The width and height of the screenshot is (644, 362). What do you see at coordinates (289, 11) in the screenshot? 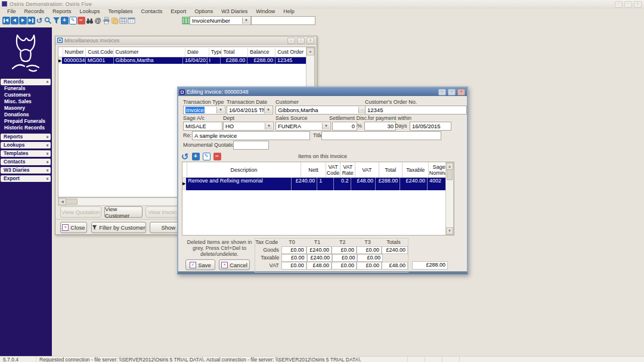
I see `menu-item-help: Help` at bounding box center [289, 11].